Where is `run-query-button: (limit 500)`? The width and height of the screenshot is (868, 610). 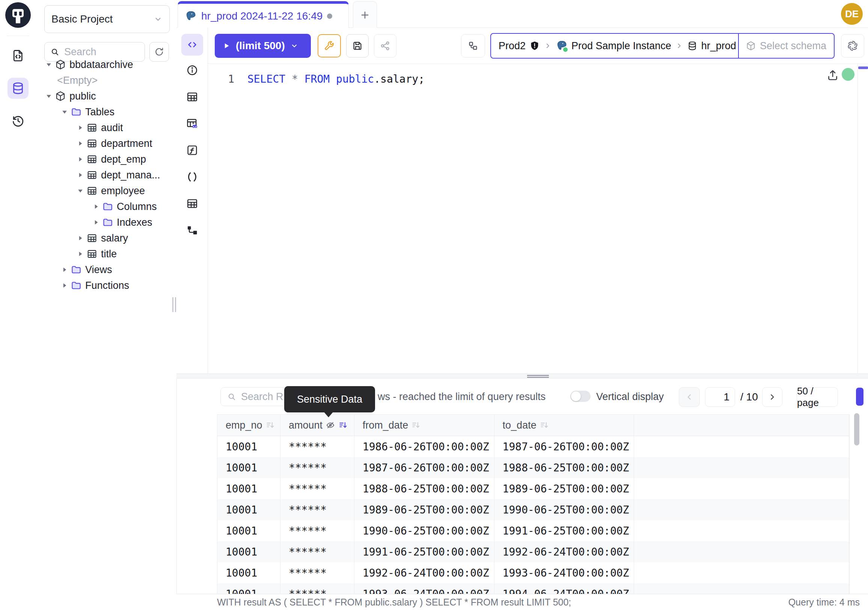
run-query-button: (limit 500) is located at coordinates (263, 46).